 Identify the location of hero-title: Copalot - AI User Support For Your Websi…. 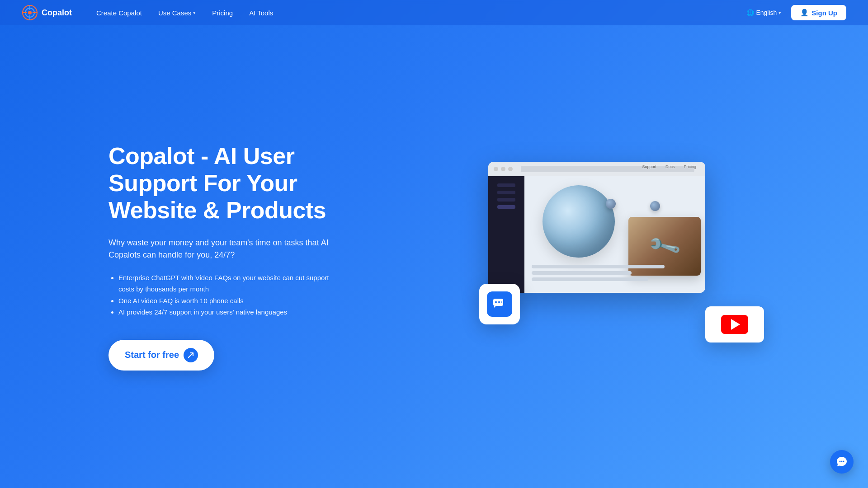
(226, 183).